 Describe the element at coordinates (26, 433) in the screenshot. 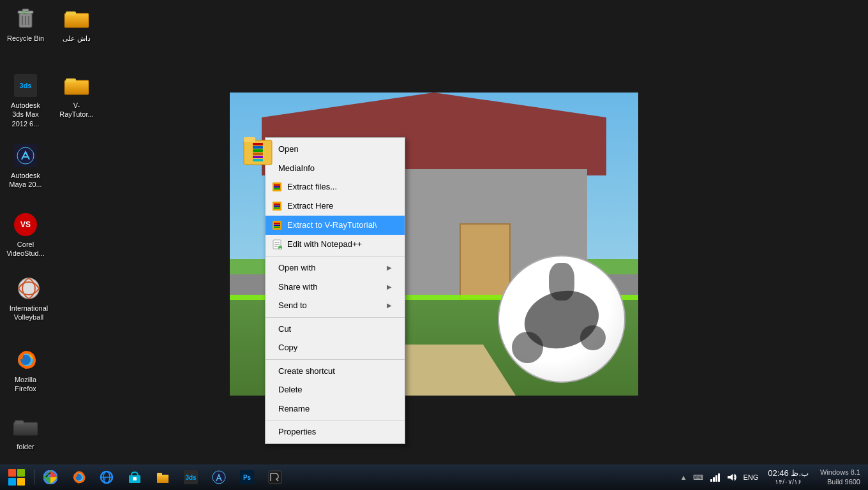

I see `folder-icon: folder` at that location.